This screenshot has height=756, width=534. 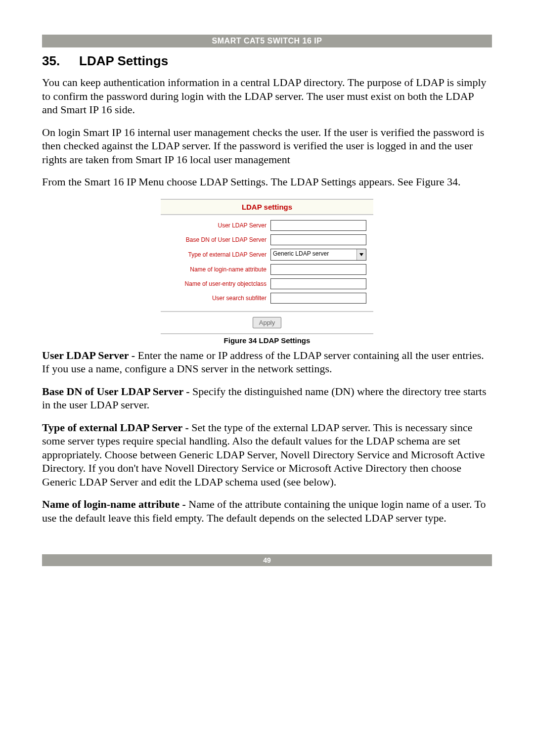 What do you see at coordinates (267, 208) in the screenshot?
I see `panel-title: LDAP settings` at bounding box center [267, 208].